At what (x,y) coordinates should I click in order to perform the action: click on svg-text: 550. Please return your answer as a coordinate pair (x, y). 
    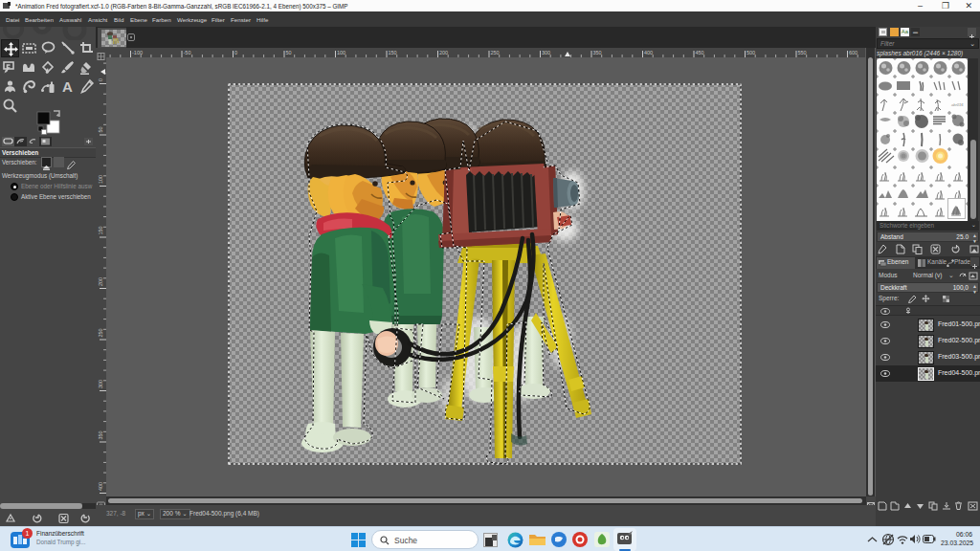
    Looking at the image, I should click on (802, 53).